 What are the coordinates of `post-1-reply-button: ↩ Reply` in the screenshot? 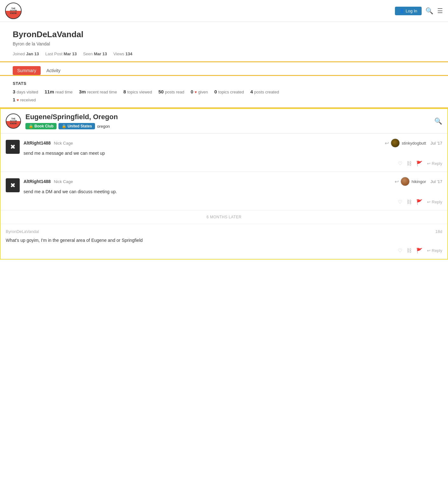 It's located at (435, 163).